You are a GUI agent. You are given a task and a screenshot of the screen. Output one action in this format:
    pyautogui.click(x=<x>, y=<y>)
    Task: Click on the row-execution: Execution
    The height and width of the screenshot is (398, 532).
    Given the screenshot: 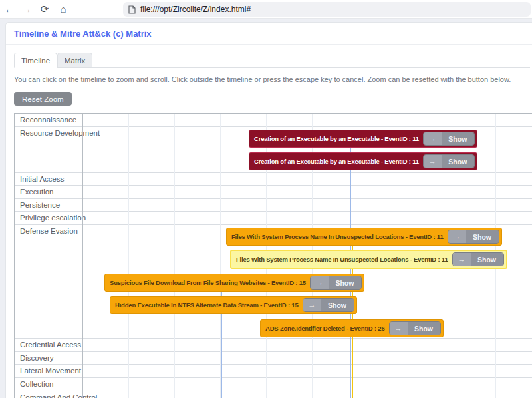 What is the action you would take?
    pyautogui.click(x=273, y=192)
    